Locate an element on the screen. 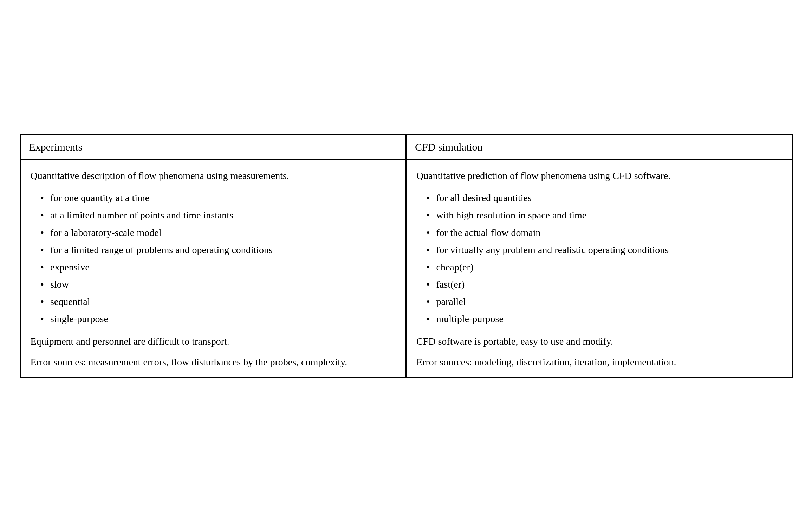 This screenshot has height=512, width=812. list-item: sequential is located at coordinates (213, 302).